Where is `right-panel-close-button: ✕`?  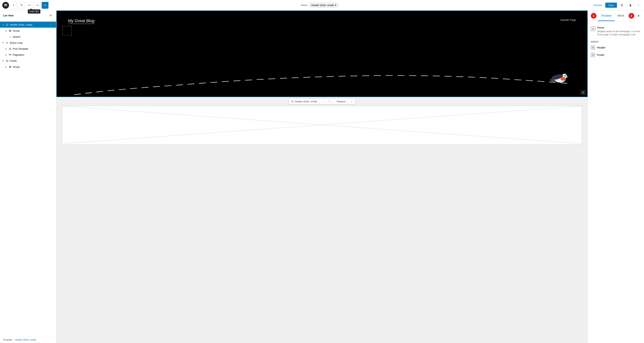 right-panel-close-button: ✕ is located at coordinates (638, 16).